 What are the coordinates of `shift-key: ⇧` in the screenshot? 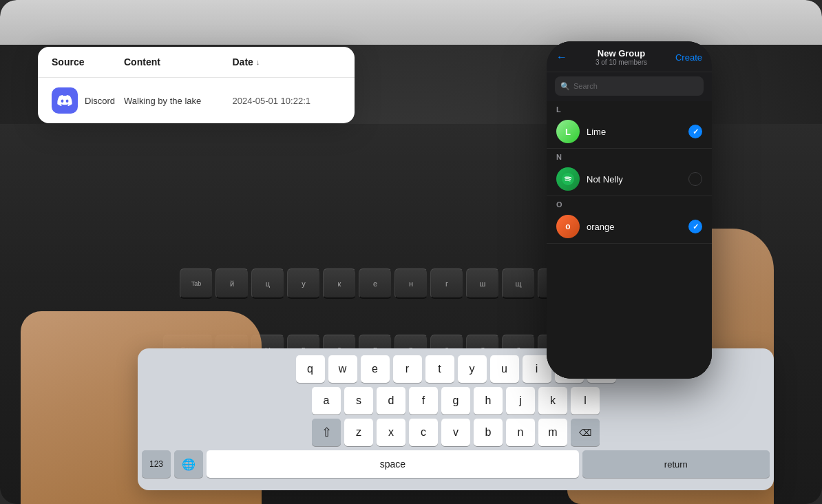 It's located at (326, 432).